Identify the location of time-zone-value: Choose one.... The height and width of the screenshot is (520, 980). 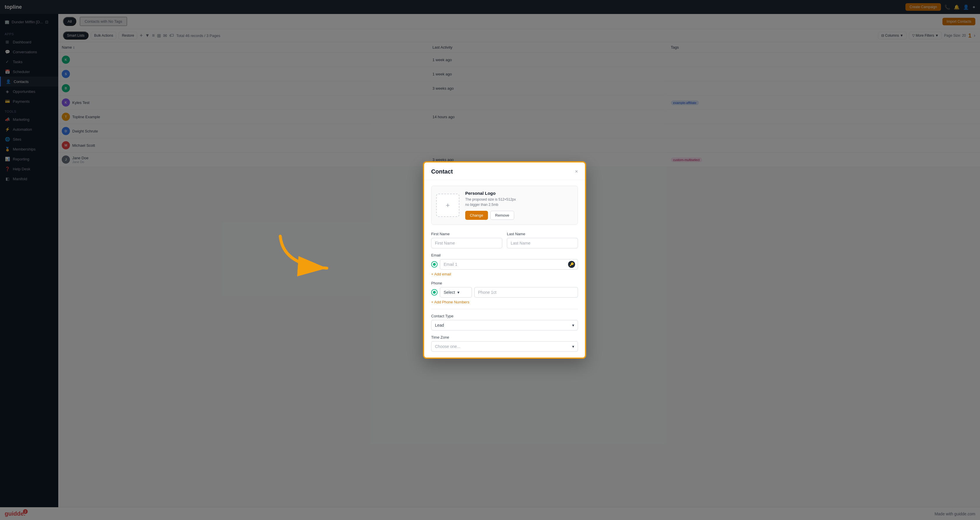
(447, 347).